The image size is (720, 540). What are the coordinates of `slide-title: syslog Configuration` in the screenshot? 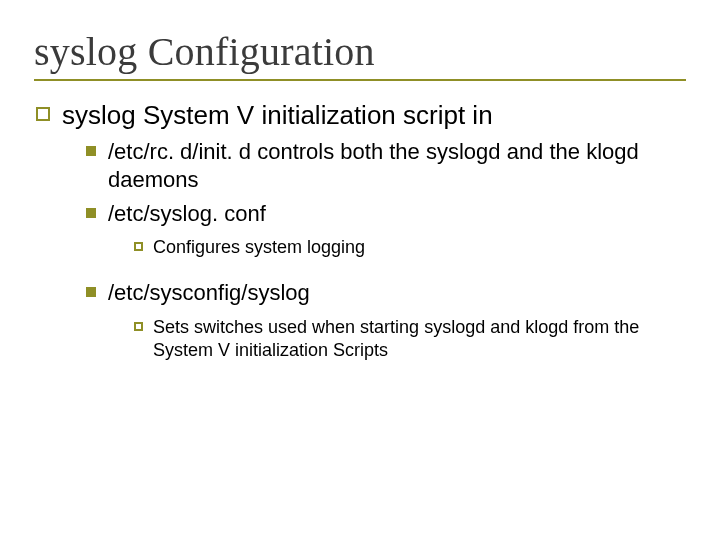 It's located at (360, 52).